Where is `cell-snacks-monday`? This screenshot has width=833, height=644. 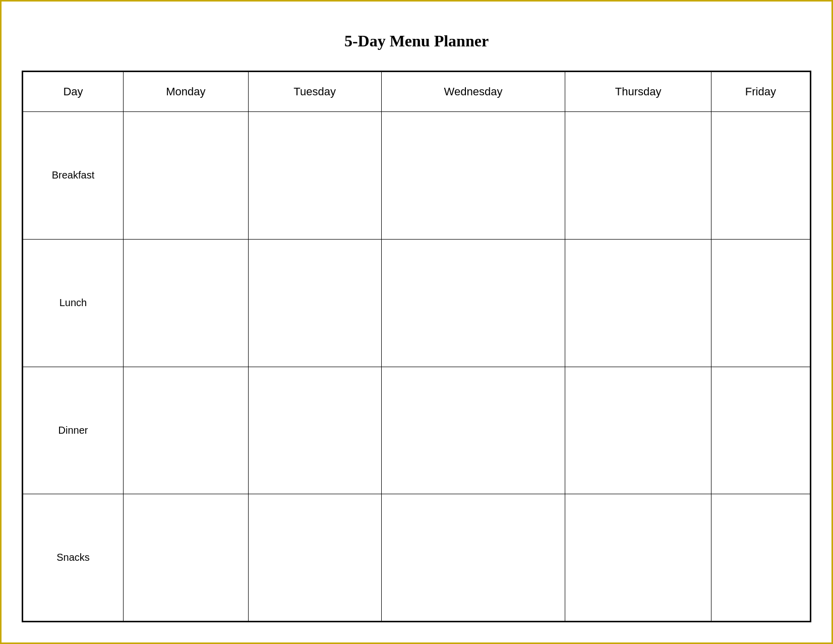
cell-snacks-monday is located at coordinates (186, 558).